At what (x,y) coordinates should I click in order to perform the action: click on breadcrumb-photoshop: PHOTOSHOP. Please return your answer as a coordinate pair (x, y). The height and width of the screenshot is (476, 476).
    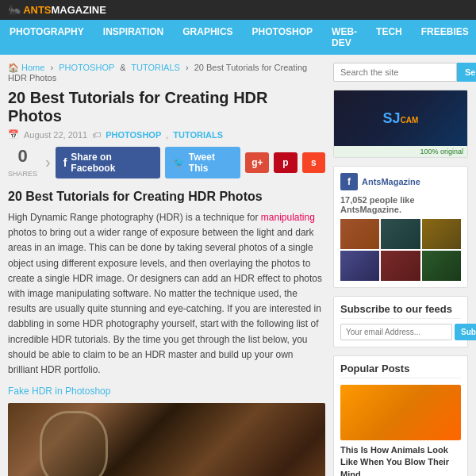
    Looking at the image, I should click on (86, 67).